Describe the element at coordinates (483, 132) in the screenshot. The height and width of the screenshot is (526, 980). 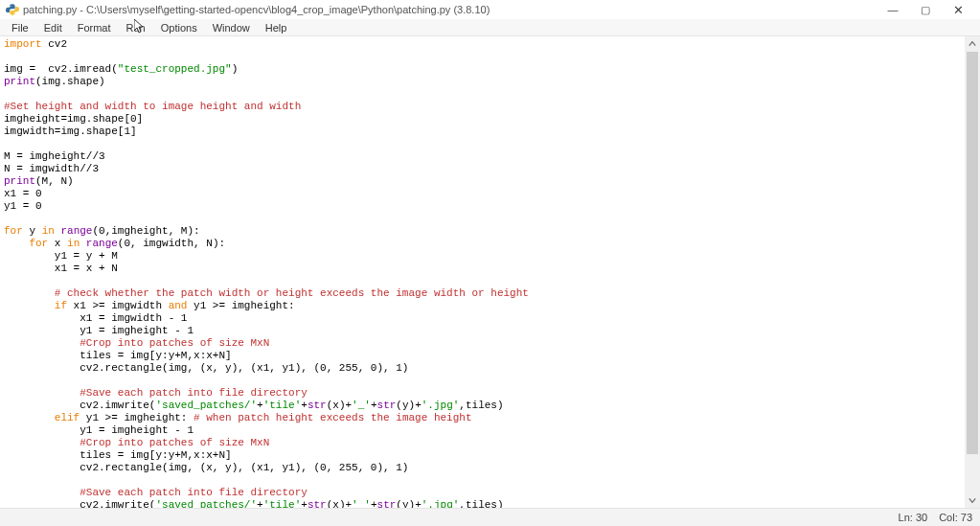
I see `code-line: imgwidth=img.shape[1]` at that location.